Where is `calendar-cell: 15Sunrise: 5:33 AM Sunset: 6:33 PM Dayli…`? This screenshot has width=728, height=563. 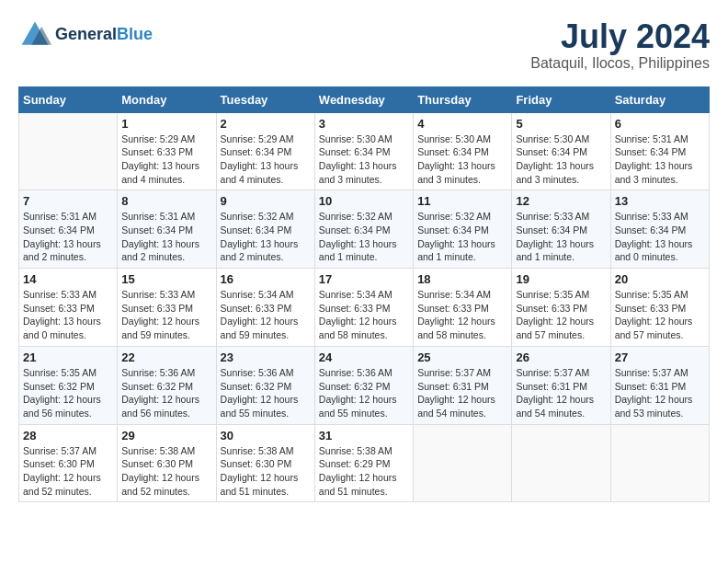 calendar-cell: 15Sunrise: 5:33 AM Sunset: 6:33 PM Dayli… is located at coordinates (167, 307).